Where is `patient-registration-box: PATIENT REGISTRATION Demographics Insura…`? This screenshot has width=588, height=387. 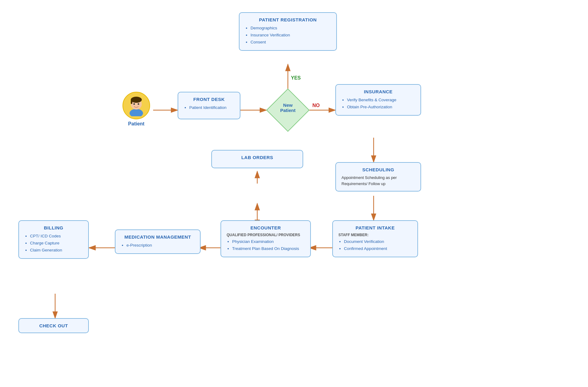
patient-registration-box: PATIENT REGISTRATION Demographics Insura… is located at coordinates (288, 32).